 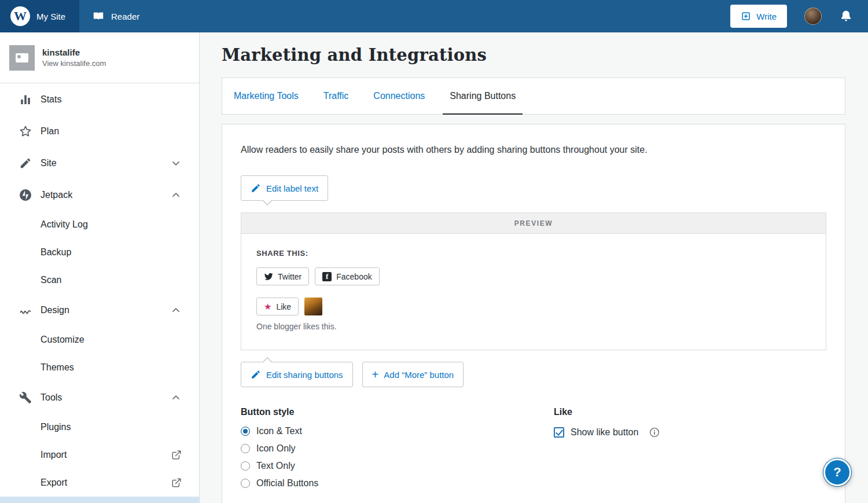 What do you see at coordinates (314, 307) in the screenshot?
I see `liker-avatar` at bounding box center [314, 307].